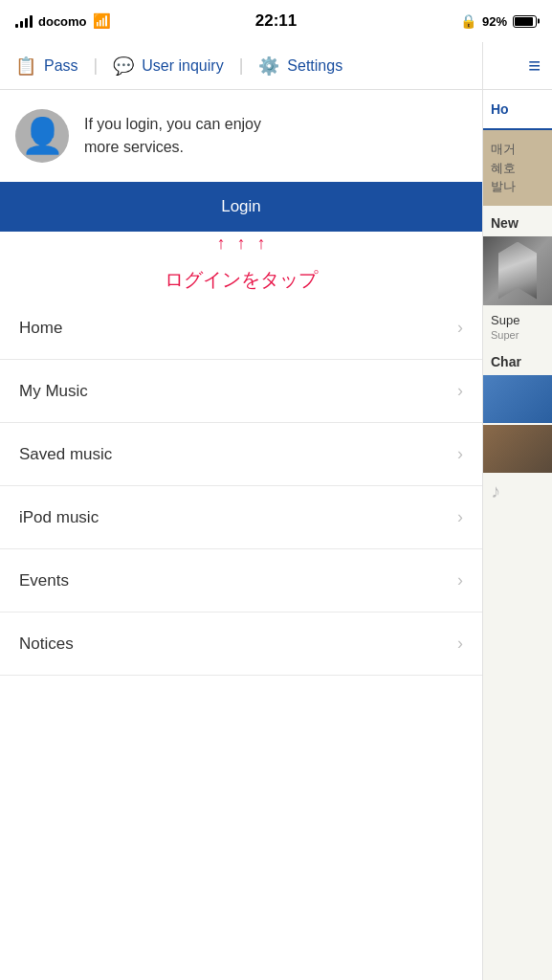  I want to click on settings-icon: ⚙️, so click(269, 66).